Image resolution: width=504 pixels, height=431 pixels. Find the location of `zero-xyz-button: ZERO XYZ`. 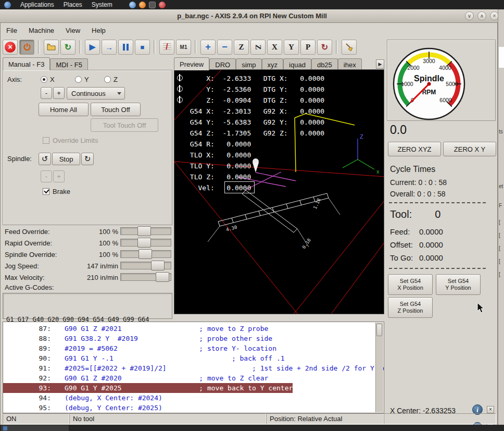

zero-xyz-button: ZERO XYZ is located at coordinates (414, 149).